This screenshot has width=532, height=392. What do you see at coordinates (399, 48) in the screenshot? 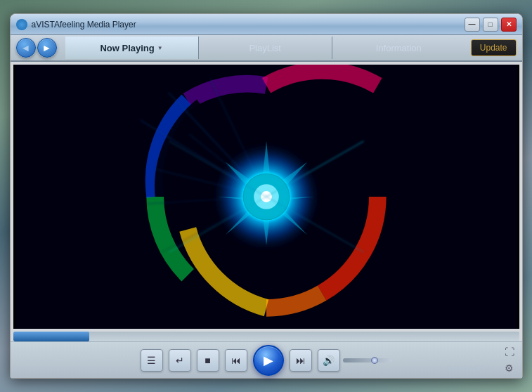
I see `tab-information: Information` at bounding box center [399, 48].